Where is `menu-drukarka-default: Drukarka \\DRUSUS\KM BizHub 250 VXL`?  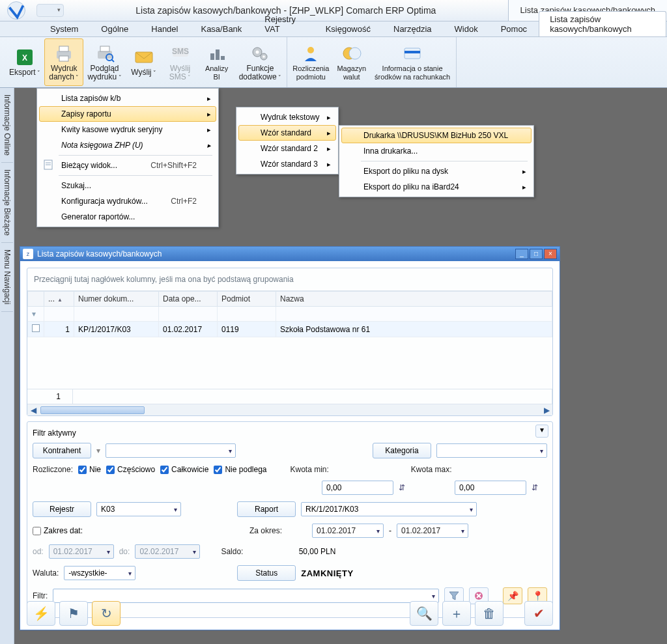
menu-drukarka-default: Drukarka \\DRUSUS\KM BizHub 250 VXL is located at coordinates (436, 135).